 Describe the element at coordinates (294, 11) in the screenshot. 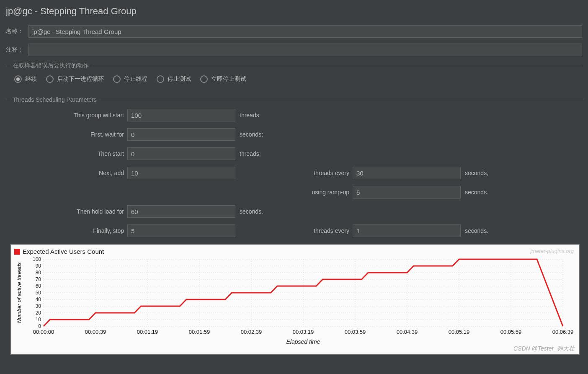

I see `page-title: jp@gc - Stepping Thread Group` at that location.